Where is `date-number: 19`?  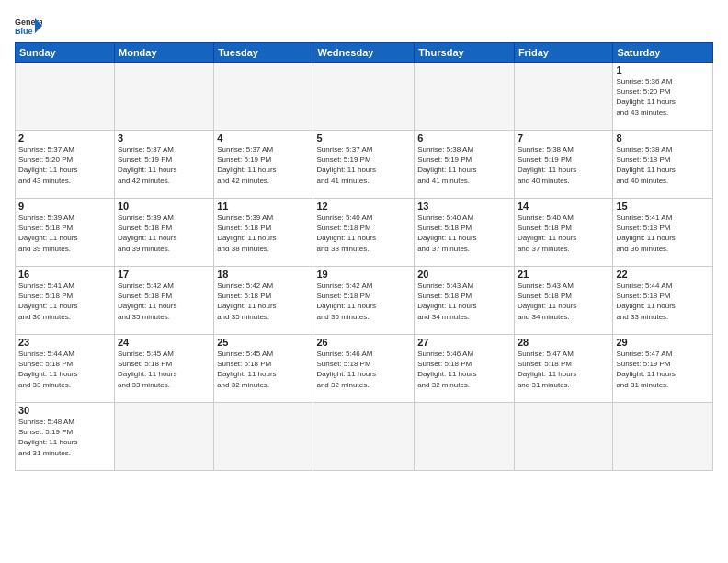
date-number: 19 is located at coordinates (364, 274).